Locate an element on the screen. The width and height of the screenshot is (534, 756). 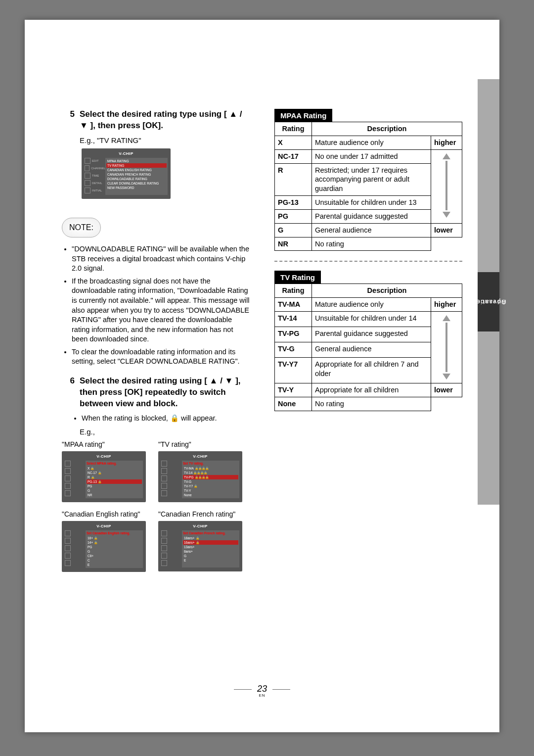
dashed-separator is located at coordinates (368, 261).